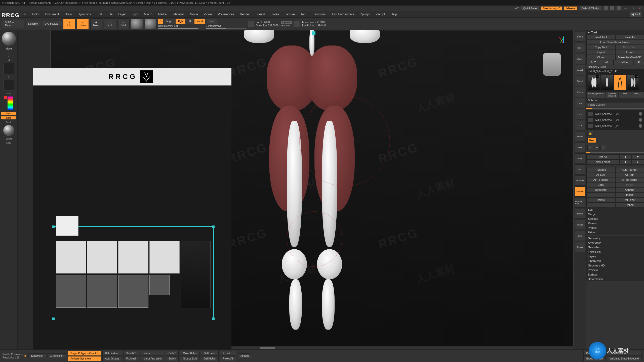  What do you see at coordinates (110, 24) in the screenshot?
I see `scale-mode-button: ⤢Scale` at bounding box center [110, 24].